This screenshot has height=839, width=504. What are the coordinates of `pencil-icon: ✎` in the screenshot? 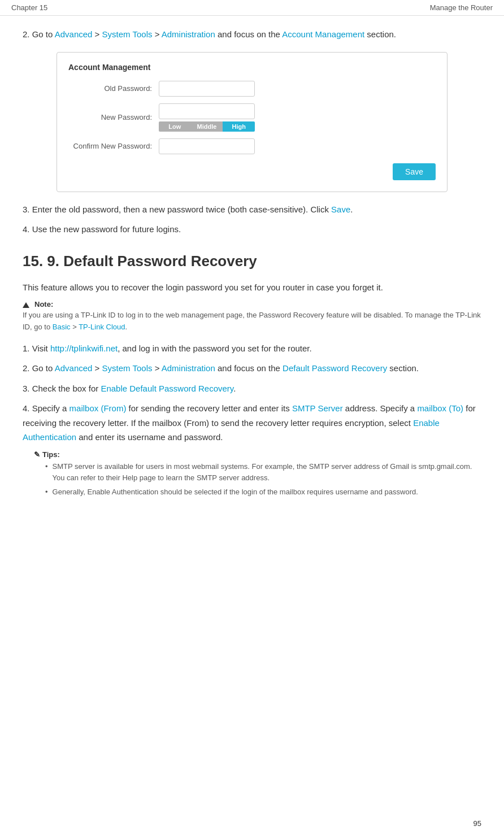 It's located at (37, 454).